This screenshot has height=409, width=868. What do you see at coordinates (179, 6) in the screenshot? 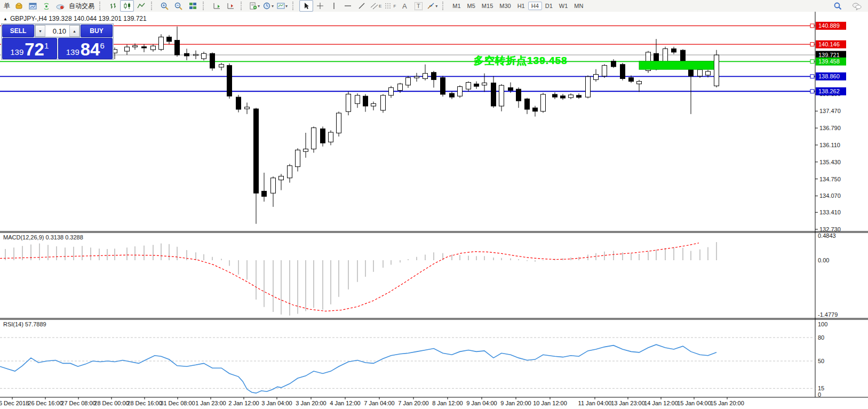
I see `zoom-out-icon` at bounding box center [179, 6].